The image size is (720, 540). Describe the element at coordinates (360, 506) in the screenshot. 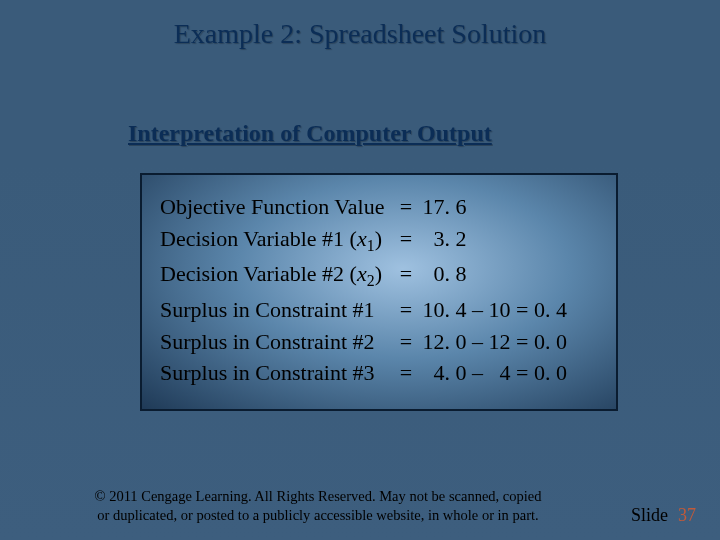

I see `slide-footer: © 2011 Cengage Learning. All Rights Rese…` at that location.